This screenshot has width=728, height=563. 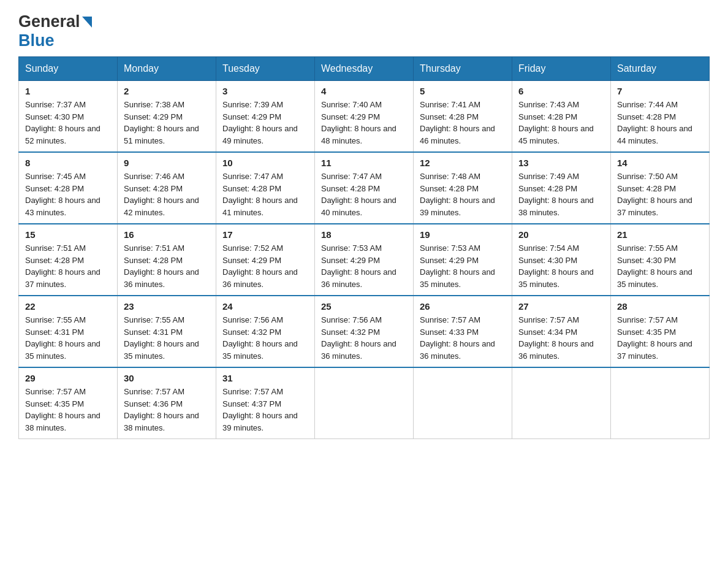 What do you see at coordinates (364, 260) in the screenshot?
I see `calendar-cell: 18 Sunrise: 7:53 AMSunset: 4:29 PMDaylig…` at bounding box center [364, 260].